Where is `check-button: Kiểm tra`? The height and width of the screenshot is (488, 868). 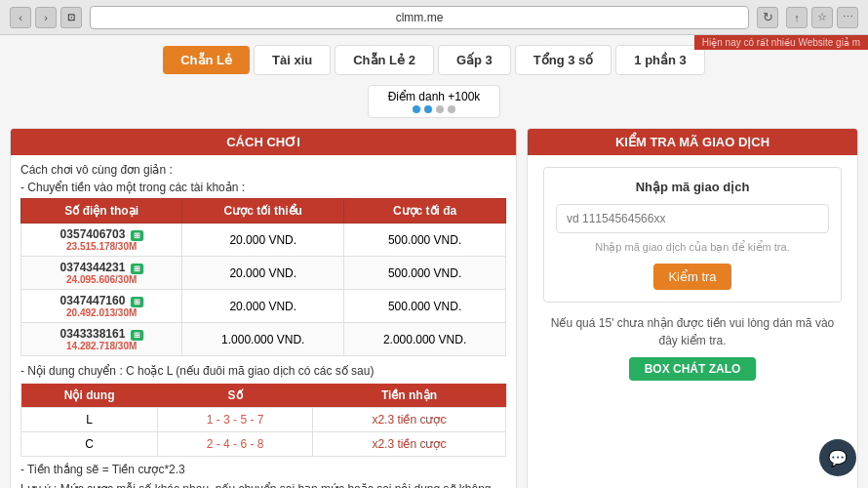 check-button: Kiểm tra is located at coordinates (692, 277).